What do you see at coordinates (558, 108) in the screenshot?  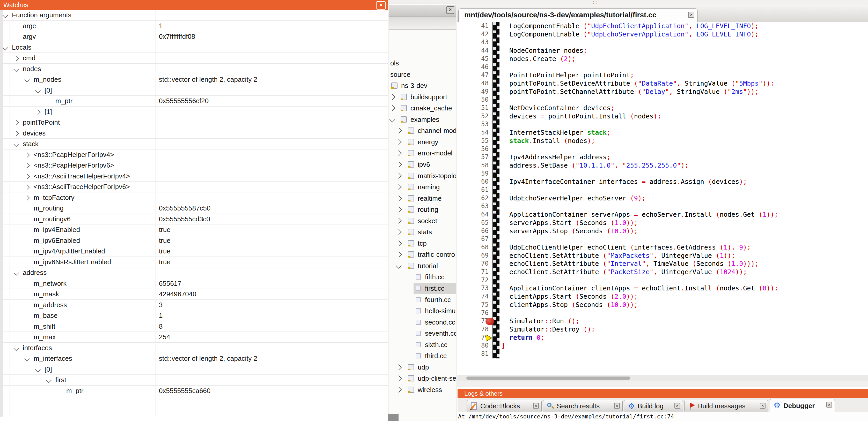 I see `code-line: NetDeviceContainer devices;` at bounding box center [558, 108].